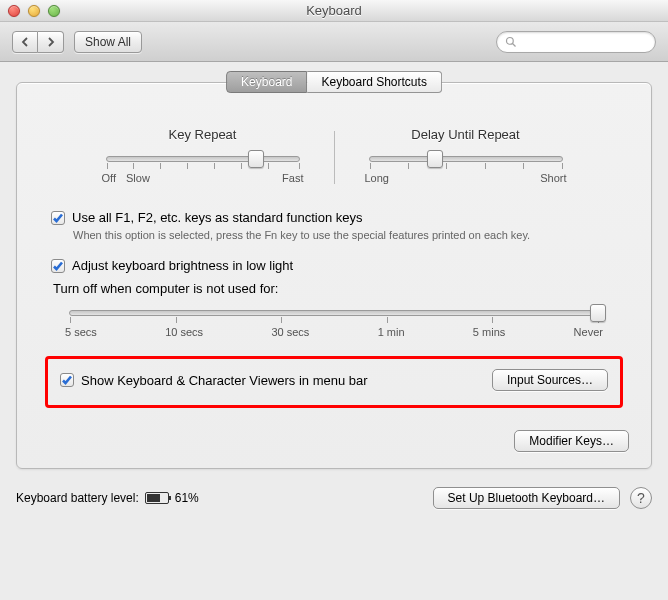 The image size is (668, 600). What do you see at coordinates (224, 380) in the screenshot?
I see `keyboard-viewer-label: Show Keyboard & Character Viewers in men…` at bounding box center [224, 380].